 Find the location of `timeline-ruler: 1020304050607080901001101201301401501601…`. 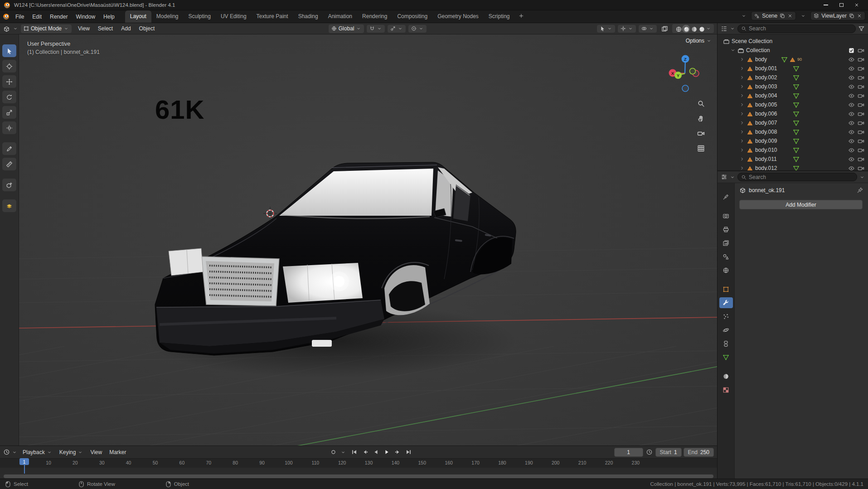

timeline-ruler: 1020304050607080901001101201301401501601… is located at coordinates (359, 463).